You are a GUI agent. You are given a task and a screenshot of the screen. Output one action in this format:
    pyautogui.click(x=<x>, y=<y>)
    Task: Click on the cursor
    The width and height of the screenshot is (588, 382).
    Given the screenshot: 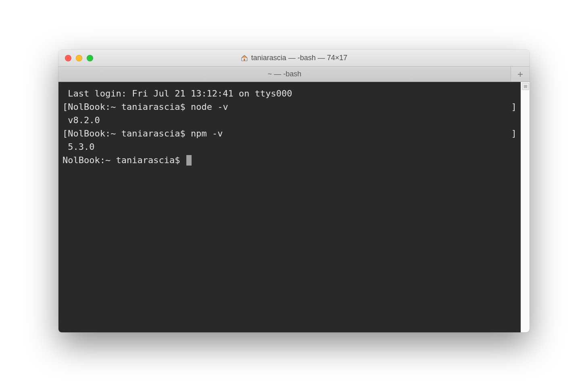 What is the action you would take?
    pyautogui.click(x=189, y=160)
    